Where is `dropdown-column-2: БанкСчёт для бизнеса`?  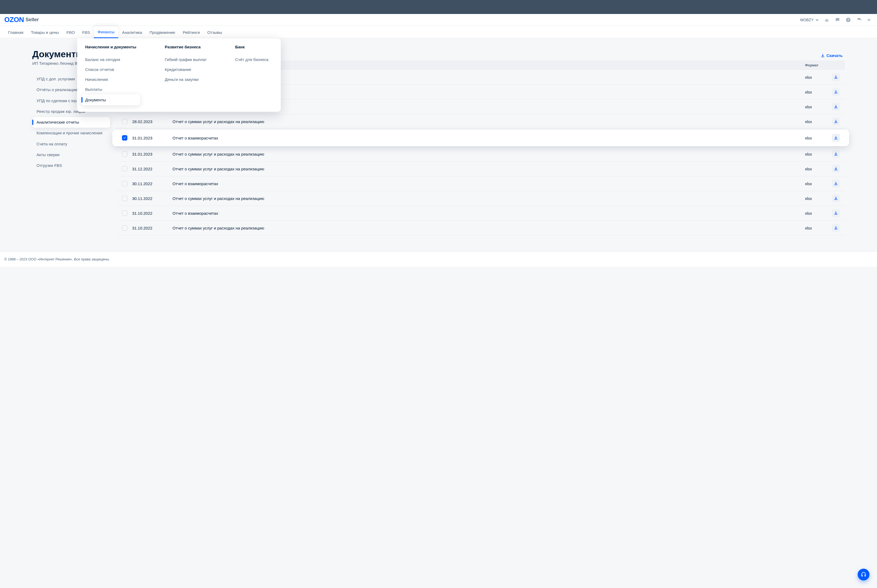
dropdown-column-2: БанкСчёт для бизнеса is located at coordinates (254, 75).